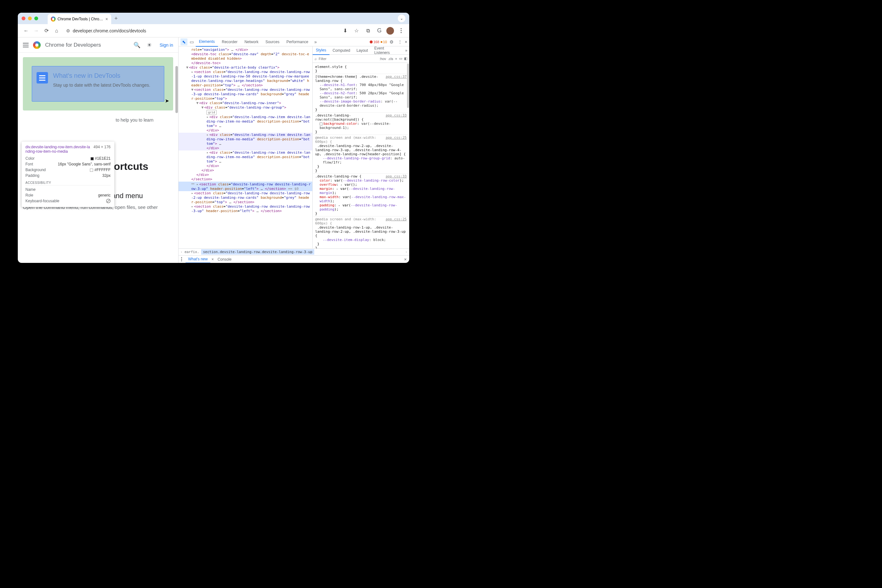 The height and width of the screenshot is (588, 882). I want to click on tt-role-label: Role, so click(29, 195).